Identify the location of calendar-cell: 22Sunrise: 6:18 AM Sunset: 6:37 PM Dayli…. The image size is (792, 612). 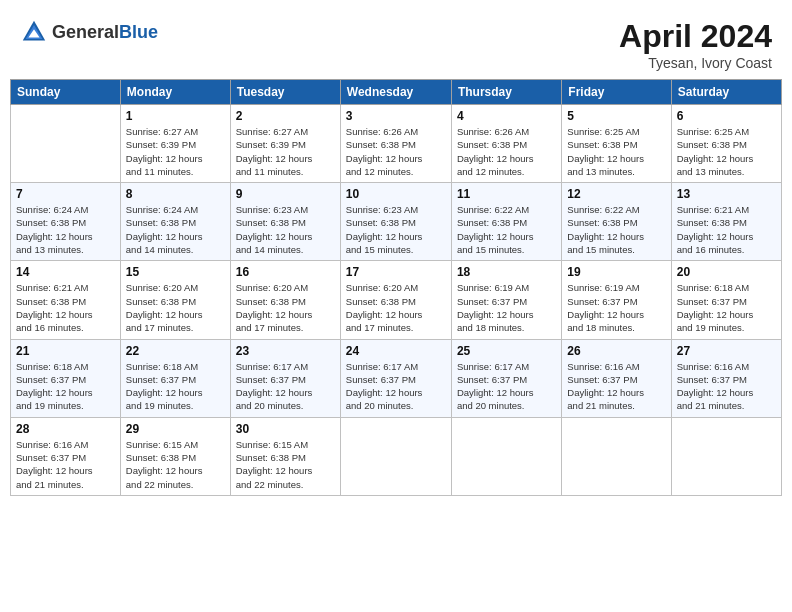
(175, 378).